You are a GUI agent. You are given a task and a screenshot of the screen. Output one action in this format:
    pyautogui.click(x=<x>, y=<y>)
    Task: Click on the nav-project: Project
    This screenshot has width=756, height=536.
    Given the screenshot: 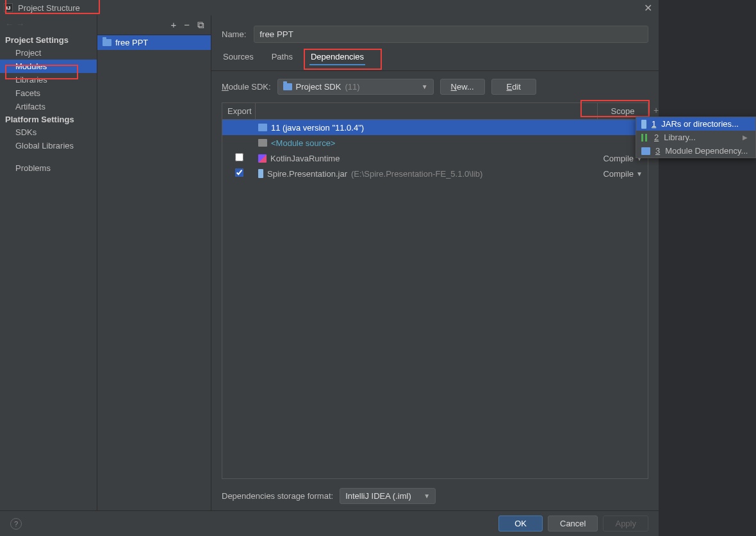 What is the action you would take?
    pyautogui.click(x=49, y=53)
    